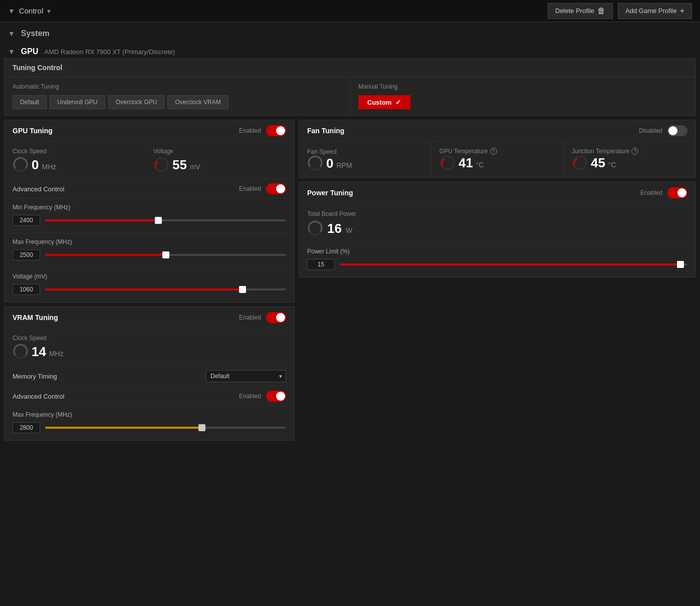 This screenshot has height=606, width=700. Describe the element at coordinates (497, 260) in the screenshot. I see `power-limit-section: Power Limit (%)` at that location.